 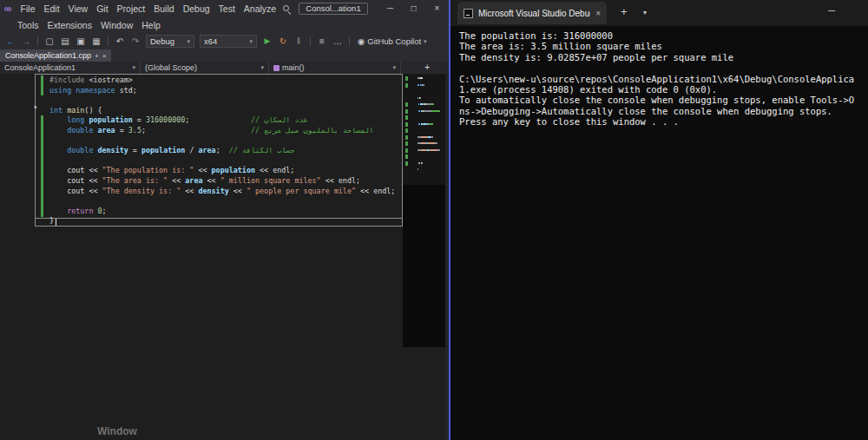 What do you see at coordinates (97, 56) in the screenshot?
I see `pin-icon: +` at bounding box center [97, 56].